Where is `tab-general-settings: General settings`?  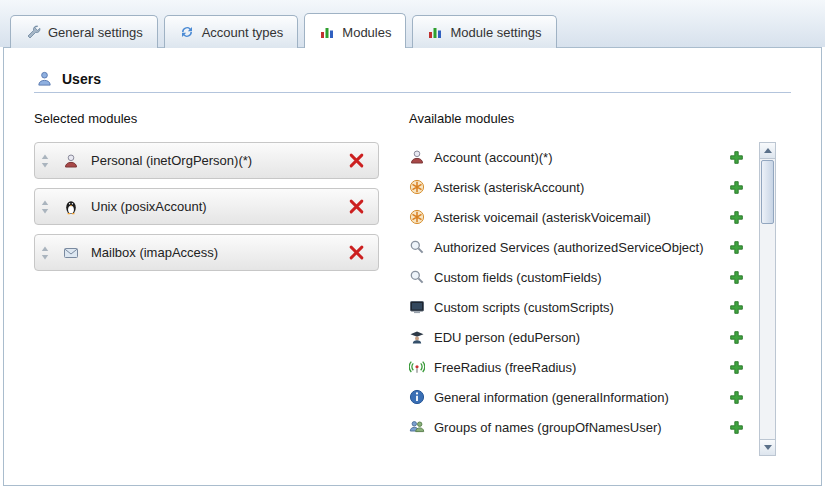
tab-general-settings: General settings is located at coordinates (84, 32).